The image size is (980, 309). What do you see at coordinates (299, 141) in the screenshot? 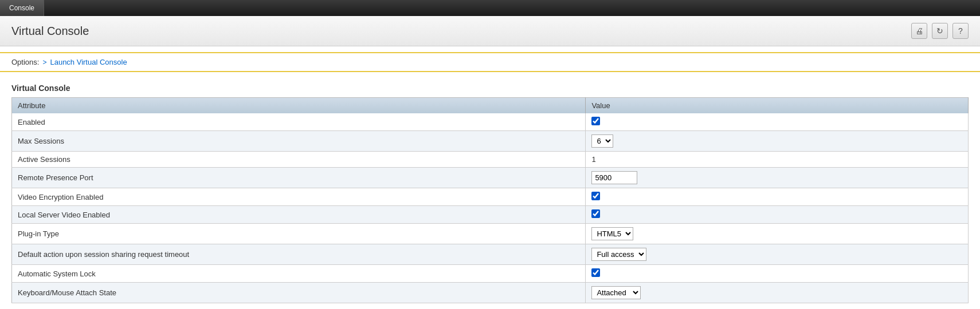
I see `attribute-cell: Max Sessions` at bounding box center [299, 141].